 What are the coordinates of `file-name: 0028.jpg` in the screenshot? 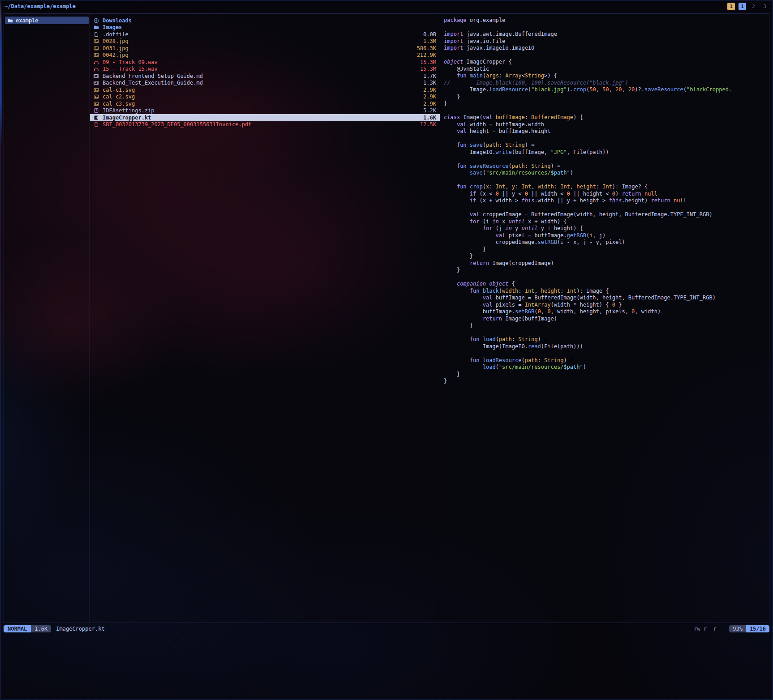 It's located at (116, 41).